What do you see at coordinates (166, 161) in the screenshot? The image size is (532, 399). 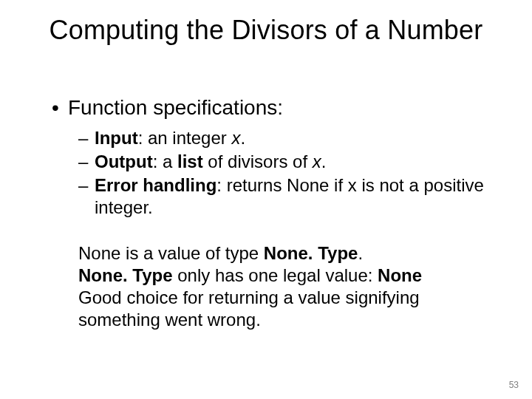 I see `spec-output-t1: : a` at bounding box center [166, 161].